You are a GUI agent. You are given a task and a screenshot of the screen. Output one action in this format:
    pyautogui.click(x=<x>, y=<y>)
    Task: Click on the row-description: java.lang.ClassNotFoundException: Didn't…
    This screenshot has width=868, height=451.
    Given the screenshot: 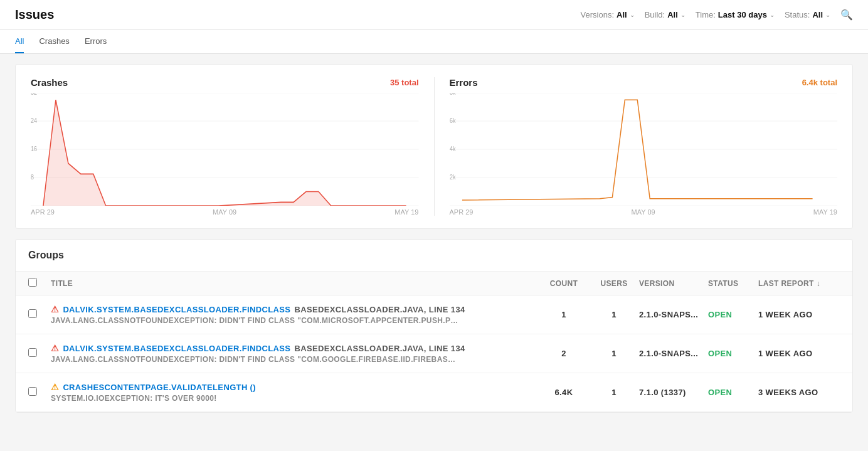 What is the action you would take?
    pyautogui.click(x=255, y=321)
    